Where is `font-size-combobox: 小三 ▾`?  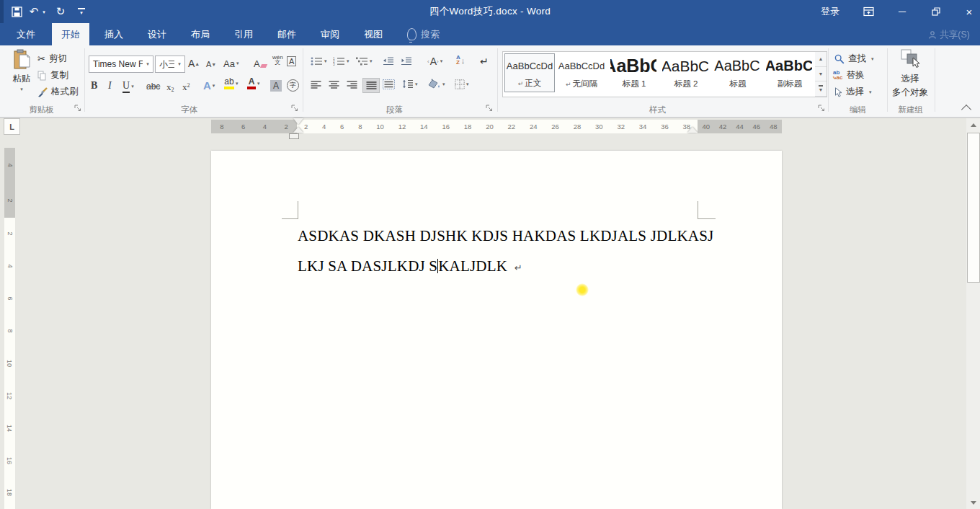
font-size-combobox: 小三 ▾ is located at coordinates (170, 64).